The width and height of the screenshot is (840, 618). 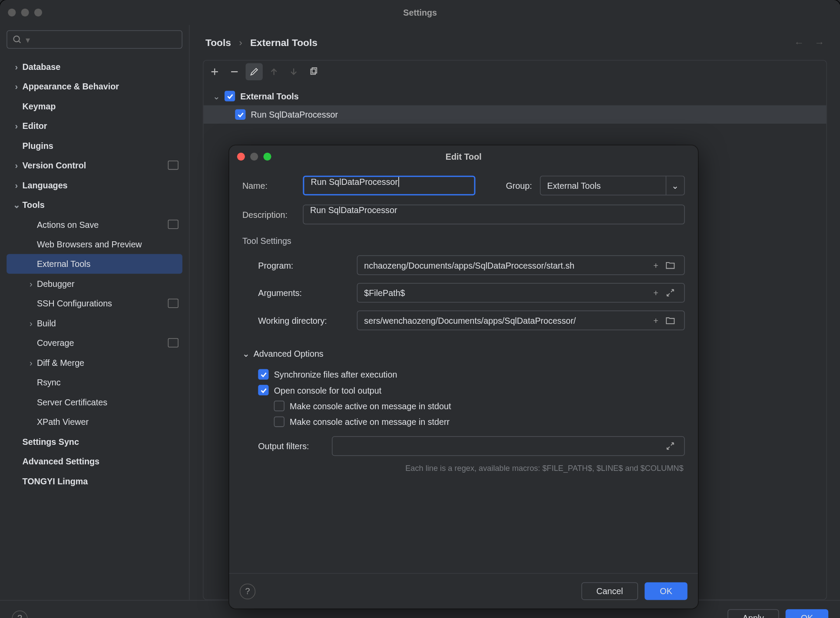 I want to click on sidebar-item-settings-sync: Settings Sync, so click(x=95, y=441).